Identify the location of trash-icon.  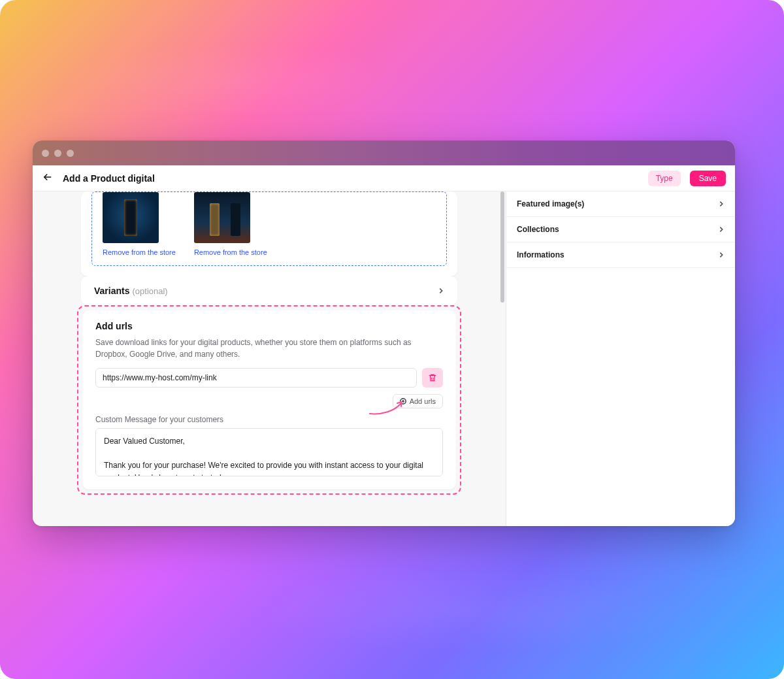
(433, 378).